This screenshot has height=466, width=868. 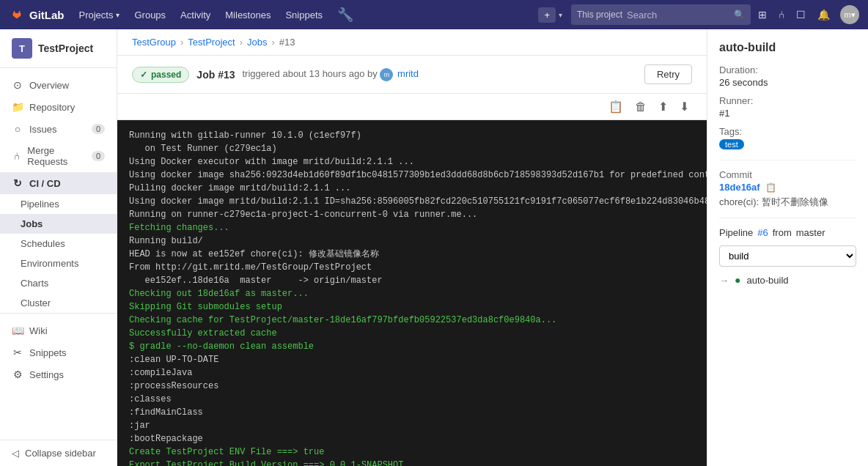 What do you see at coordinates (850, 15) in the screenshot?
I see `user-avatar: m▾` at bounding box center [850, 15].